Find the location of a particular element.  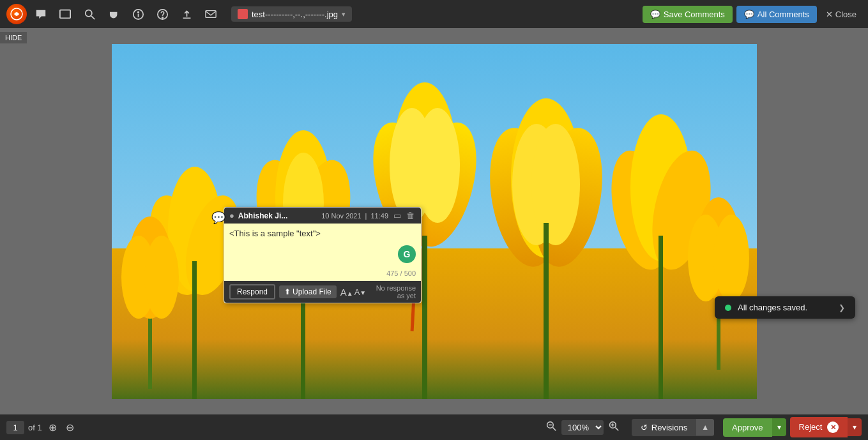

approve-chevron-button: ▾ is located at coordinates (779, 427).